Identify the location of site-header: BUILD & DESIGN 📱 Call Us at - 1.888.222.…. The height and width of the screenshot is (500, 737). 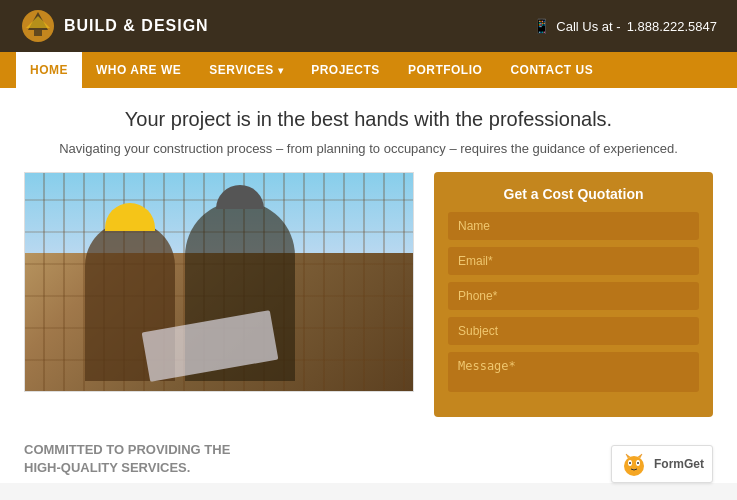
(368, 26).